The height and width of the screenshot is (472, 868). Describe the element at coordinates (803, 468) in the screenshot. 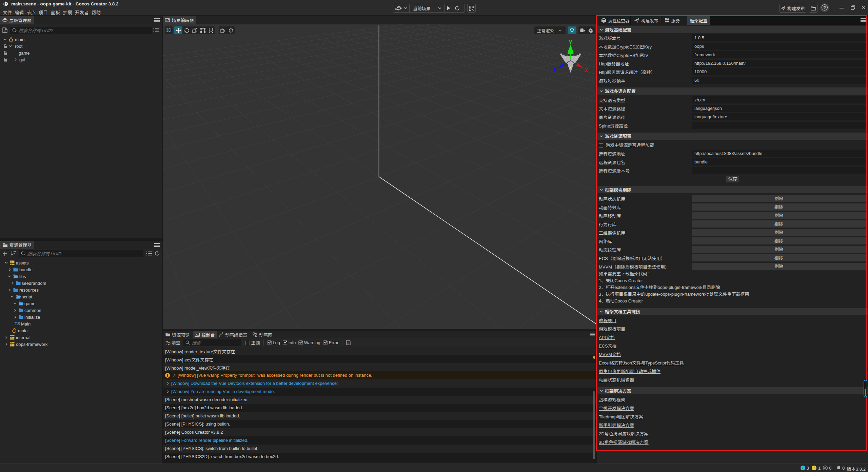

I see `svg-text: i` at that location.